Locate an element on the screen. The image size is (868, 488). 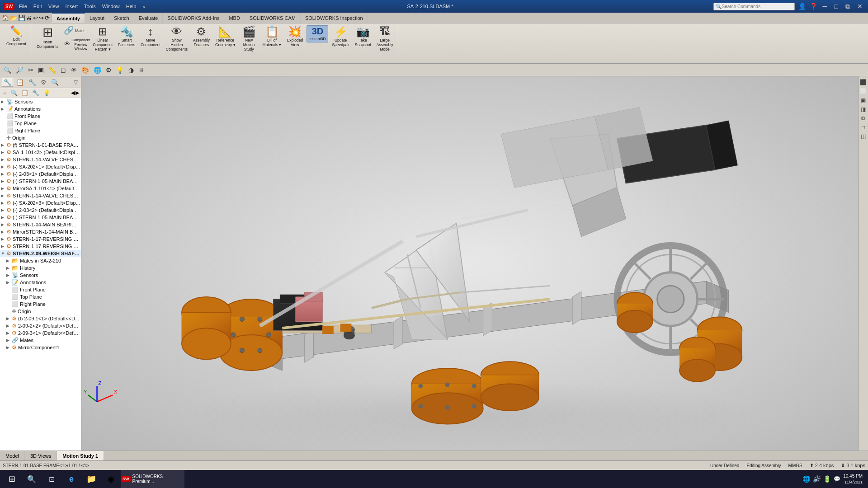
insert-components-button: ⊞ InsertComponents is located at coordinates (47, 38).